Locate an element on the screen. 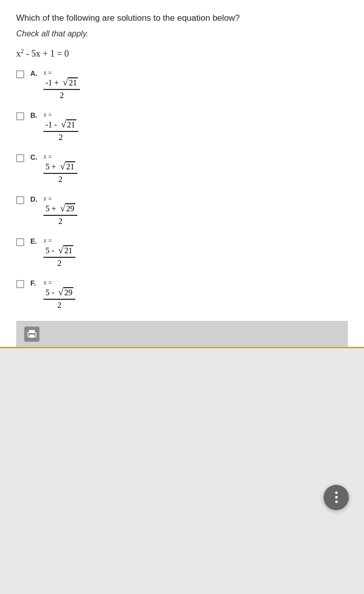 This screenshot has width=364, height=594. question-subtitle: Check all that apply. is located at coordinates (182, 34).